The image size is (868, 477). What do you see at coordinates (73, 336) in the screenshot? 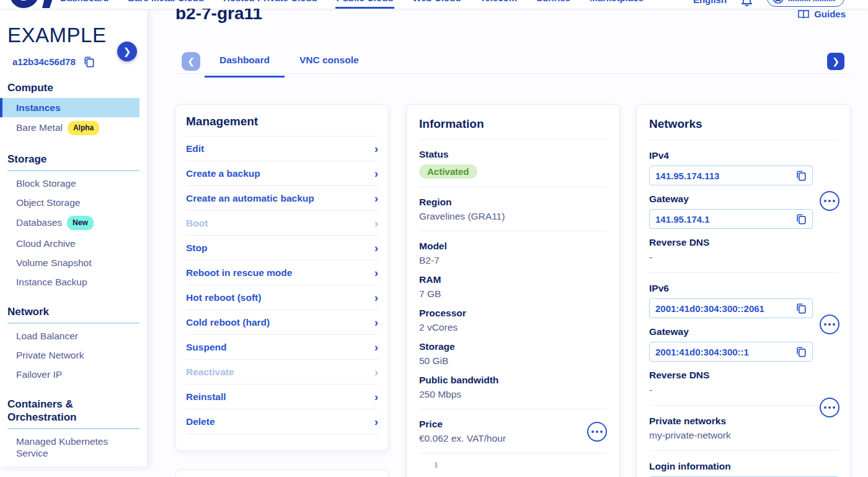
I see `sidebar-item-load-balancer: Load Balancer` at bounding box center [73, 336].